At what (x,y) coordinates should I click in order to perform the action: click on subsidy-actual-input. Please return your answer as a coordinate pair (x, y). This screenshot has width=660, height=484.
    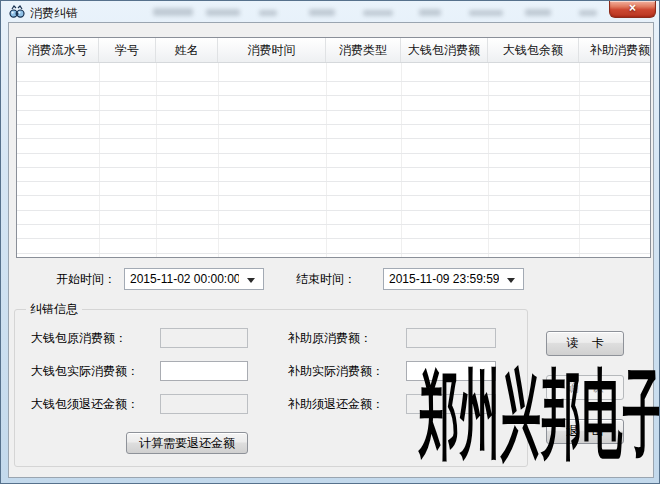
    Looking at the image, I should click on (451, 371).